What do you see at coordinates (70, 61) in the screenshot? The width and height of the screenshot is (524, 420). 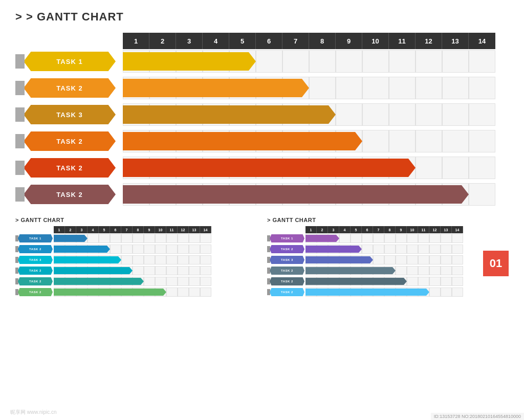 I see `task-chevron-label: TASK 1` at bounding box center [70, 61].